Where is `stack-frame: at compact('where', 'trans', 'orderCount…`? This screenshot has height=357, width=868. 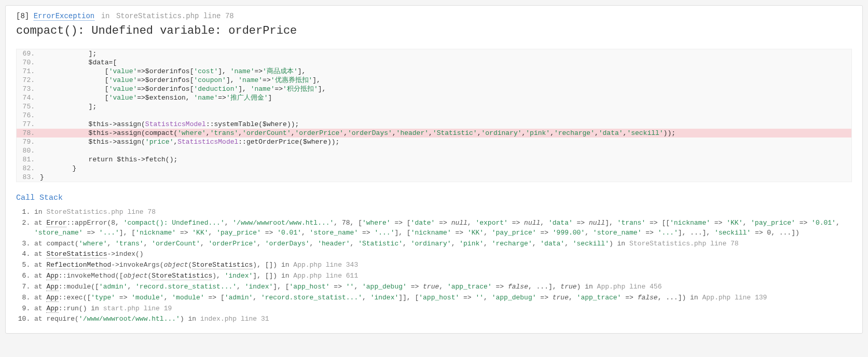 stack-frame: at compact('where', 'trans', 'orderCount… is located at coordinates (443, 244).